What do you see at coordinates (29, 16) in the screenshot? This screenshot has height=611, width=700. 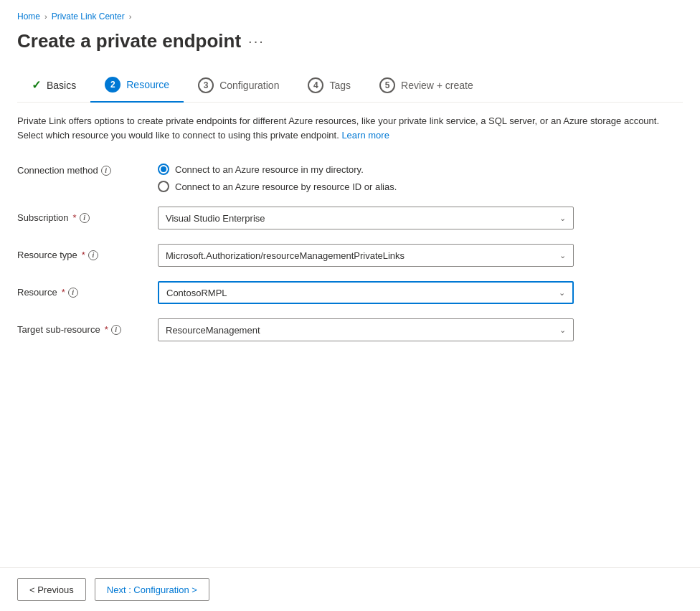 I see `breadcrumb-home: Home` at bounding box center [29, 16].